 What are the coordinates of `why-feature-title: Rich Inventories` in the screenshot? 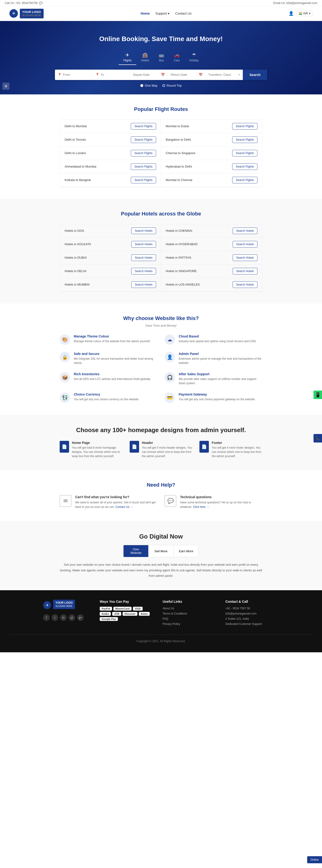 It's located at (112, 374).